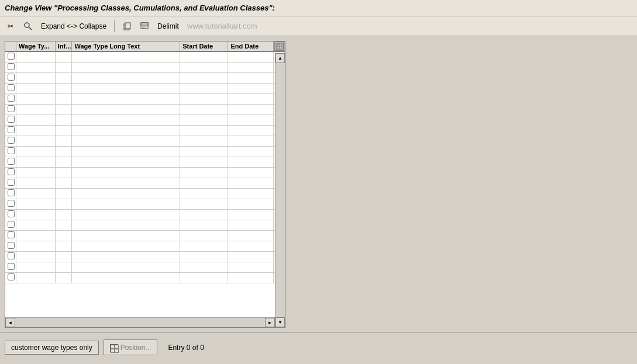  Describe the element at coordinates (35, 47) in the screenshot. I see `col-header-wagety: Wage Ty...` at that location.